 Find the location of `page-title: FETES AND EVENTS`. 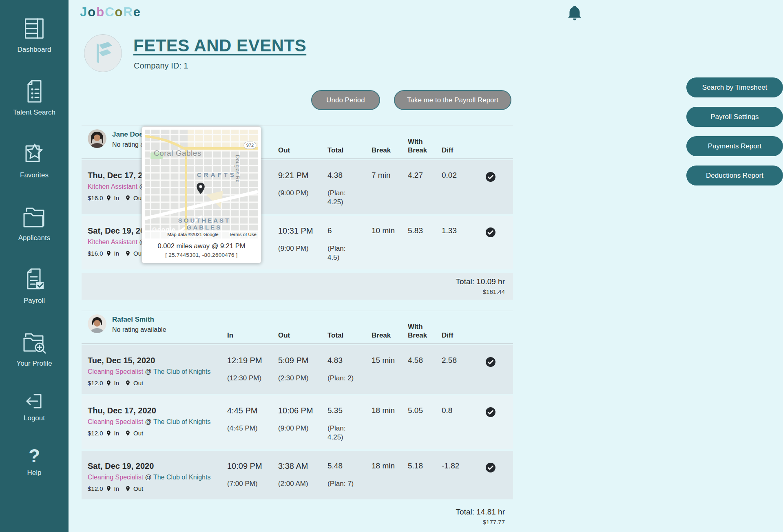

page-title: FETES AND EVENTS is located at coordinates (220, 46).